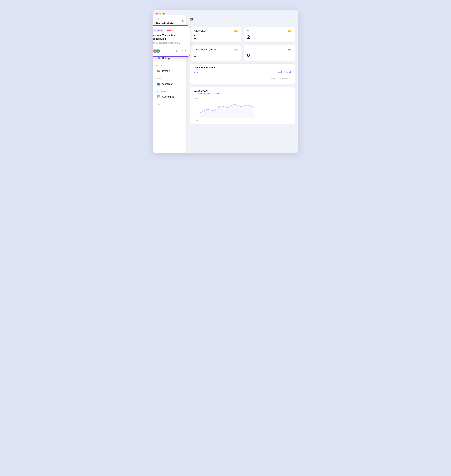 The image size is (451, 476). What do you see at coordinates (169, 82) in the screenshot?
I see `sidebar-section-customer: Customer 👥 Customer` at bounding box center [169, 82].